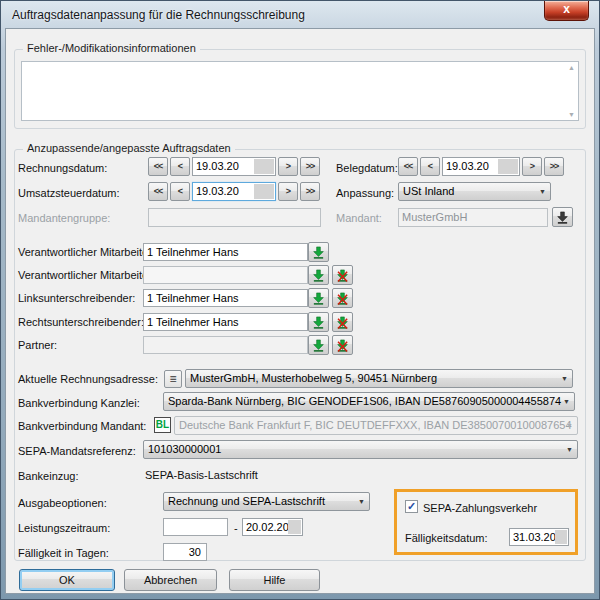  What do you see at coordinates (272, 527) in the screenshot?
I see `leistungszeitraum-bis-field: 20.02.20` at bounding box center [272, 527].